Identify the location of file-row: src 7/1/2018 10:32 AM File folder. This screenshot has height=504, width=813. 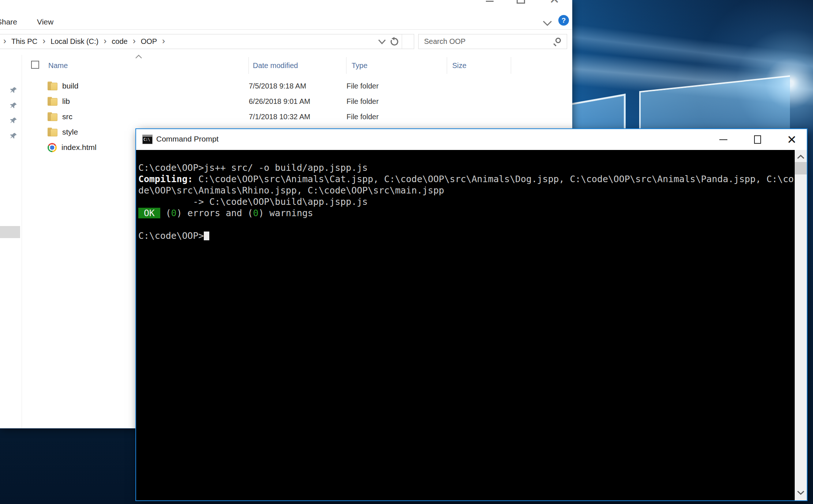
(302, 117).